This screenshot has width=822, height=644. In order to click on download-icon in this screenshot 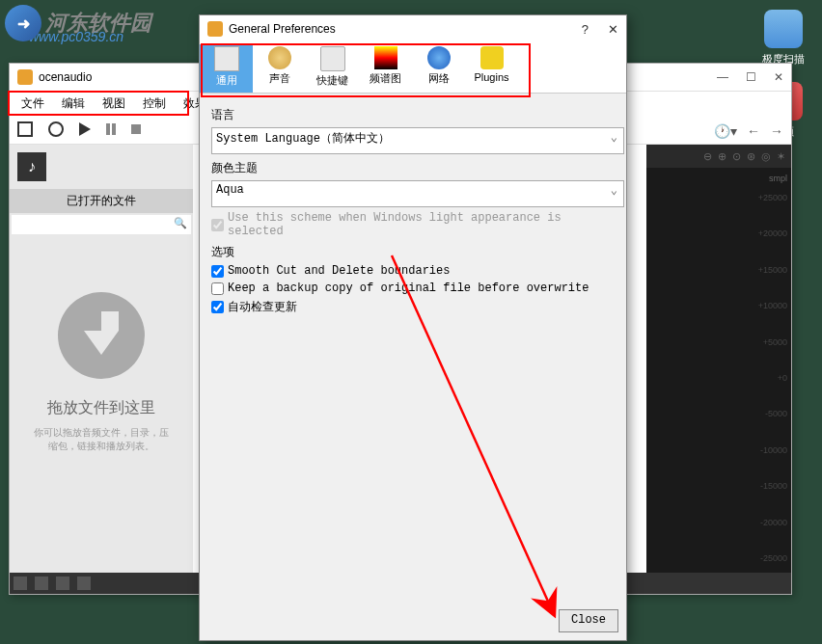, I will do `click(101, 335)`.